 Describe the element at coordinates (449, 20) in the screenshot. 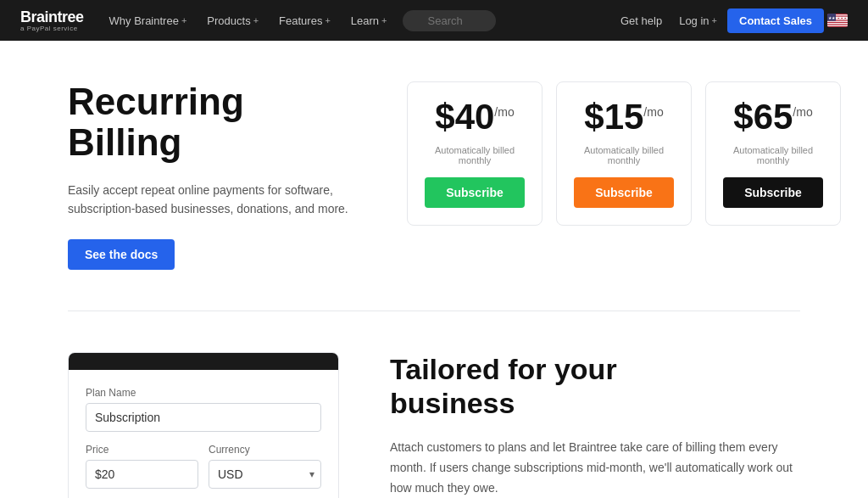

I see `search-input` at that location.